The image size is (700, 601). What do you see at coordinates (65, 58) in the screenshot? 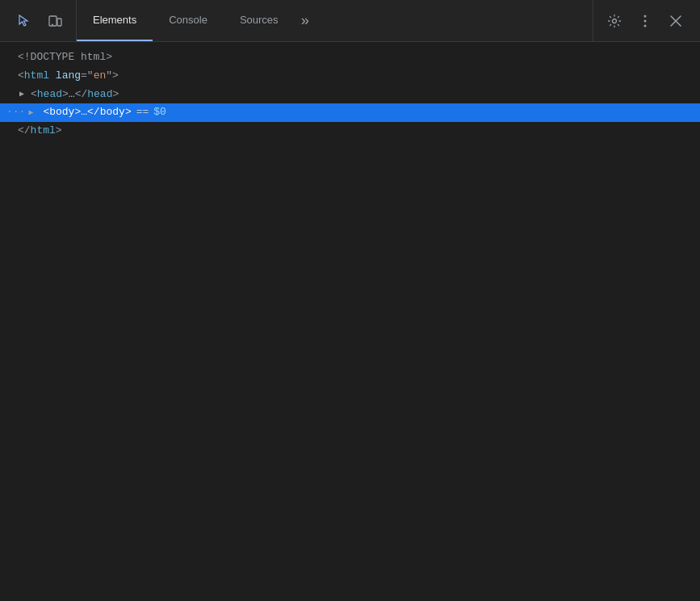
I see `doctype-text: <!DOCTYPE html>` at bounding box center [65, 58].